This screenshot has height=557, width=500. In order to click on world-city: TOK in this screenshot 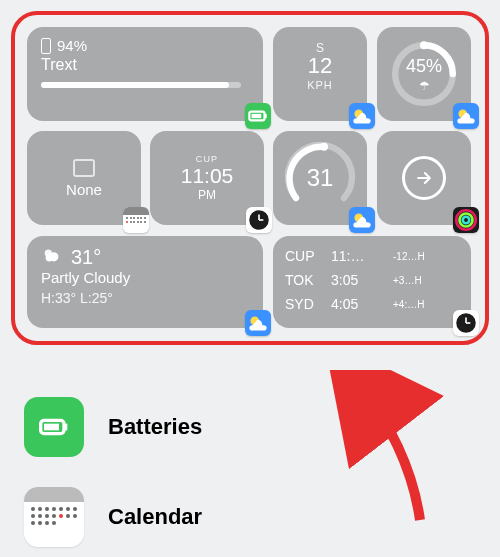, I will do `click(308, 280)`.